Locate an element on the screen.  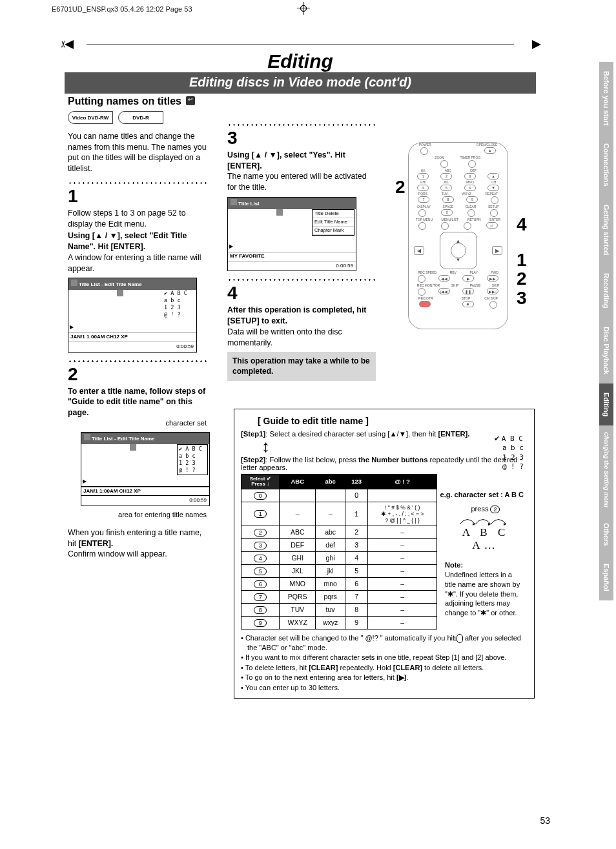
arc-arrows-icon is located at coordinates (486, 520).